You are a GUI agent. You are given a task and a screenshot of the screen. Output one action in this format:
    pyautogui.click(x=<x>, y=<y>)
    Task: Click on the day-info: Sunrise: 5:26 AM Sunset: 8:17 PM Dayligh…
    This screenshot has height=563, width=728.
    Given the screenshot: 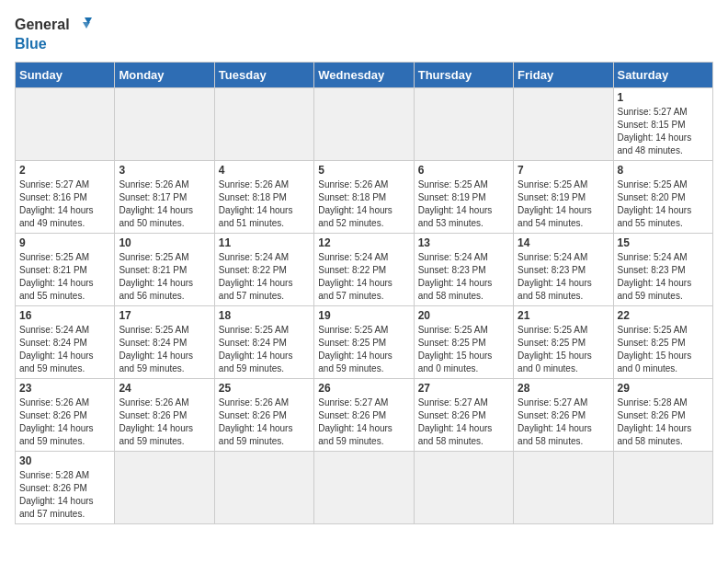 What is the action you would take?
    pyautogui.click(x=164, y=204)
    